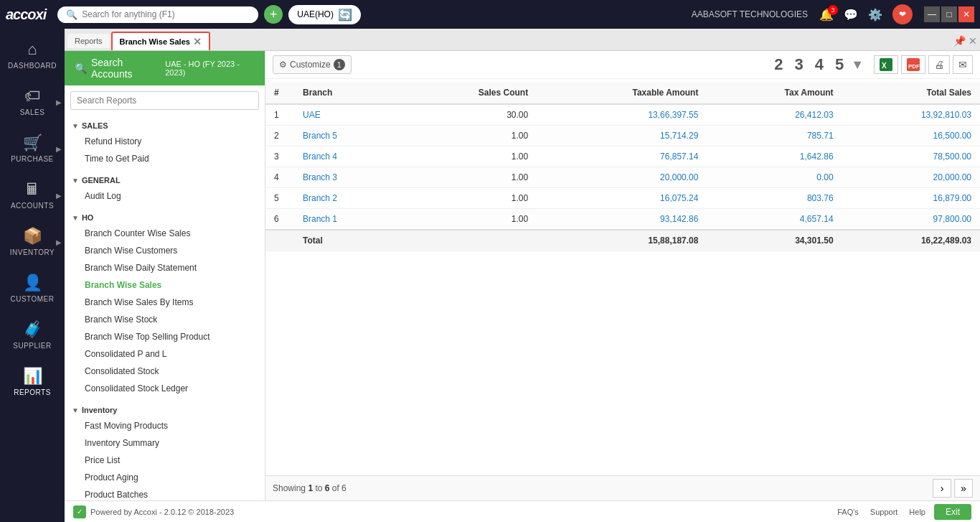 The image size is (980, 522). Describe the element at coordinates (165, 354) in the screenshot. I see `report-item-consolidated-p-and-l: Consolidated P and L` at that location.